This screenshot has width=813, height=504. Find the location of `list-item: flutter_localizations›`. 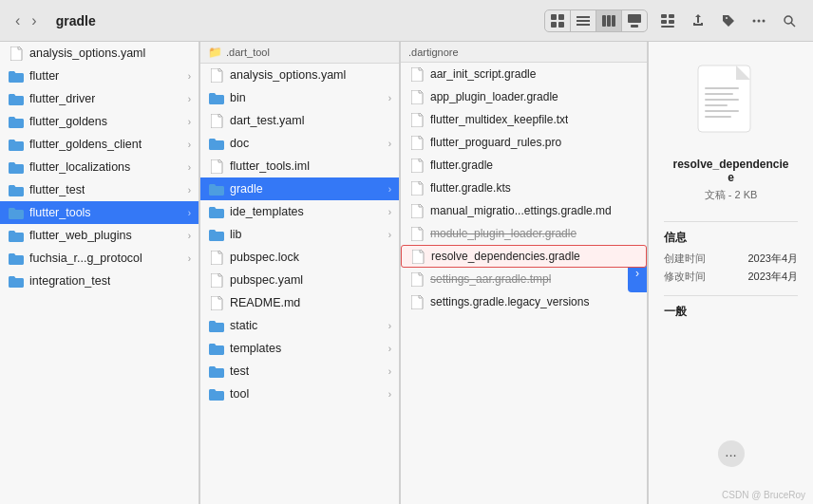

list-item: flutter_localizations› is located at coordinates (99, 167).